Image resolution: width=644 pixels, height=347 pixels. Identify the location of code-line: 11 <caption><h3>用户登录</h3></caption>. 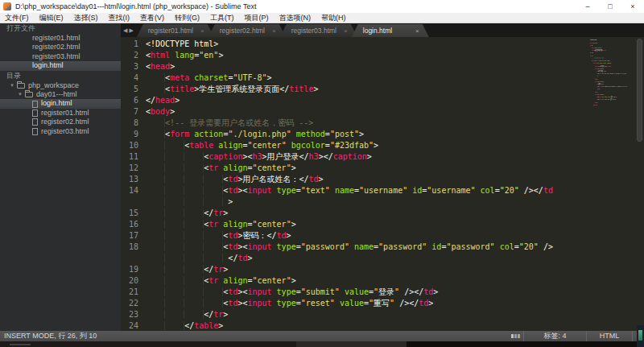
(336, 157).